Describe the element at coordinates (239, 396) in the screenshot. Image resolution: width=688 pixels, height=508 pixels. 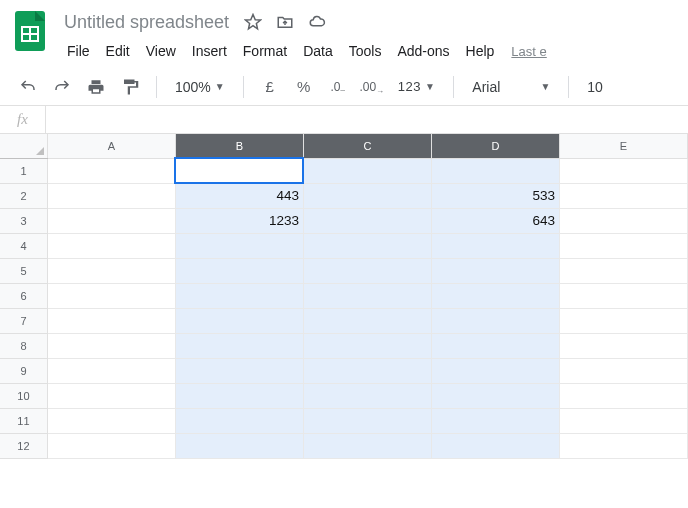
I see `cell-B10` at that location.